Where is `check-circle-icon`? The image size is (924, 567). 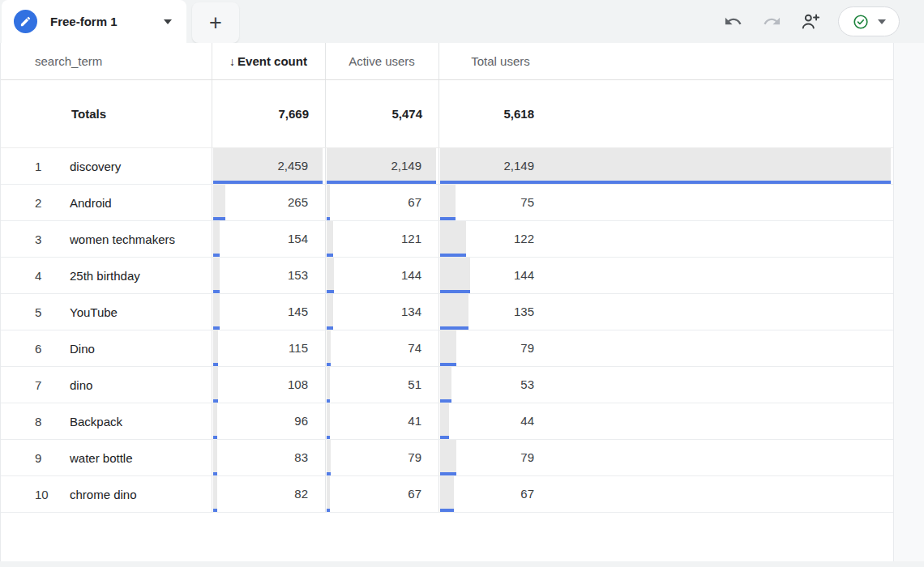
check-circle-icon is located at coordinates (861, 22).